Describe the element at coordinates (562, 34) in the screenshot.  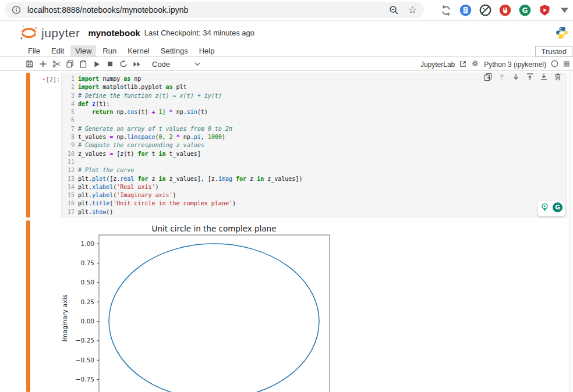
I see `python-logo-icon` at that location.